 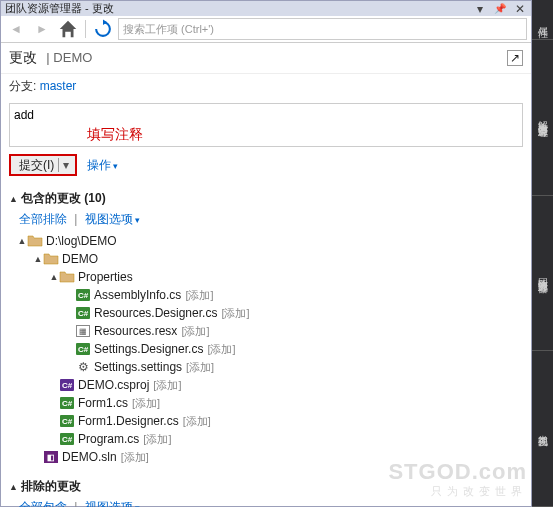 What do you see at coordinates (542, 118) in the screenshot?
I see `rail-tab: 解决方案资源管理` at bounding box center [542, 118].